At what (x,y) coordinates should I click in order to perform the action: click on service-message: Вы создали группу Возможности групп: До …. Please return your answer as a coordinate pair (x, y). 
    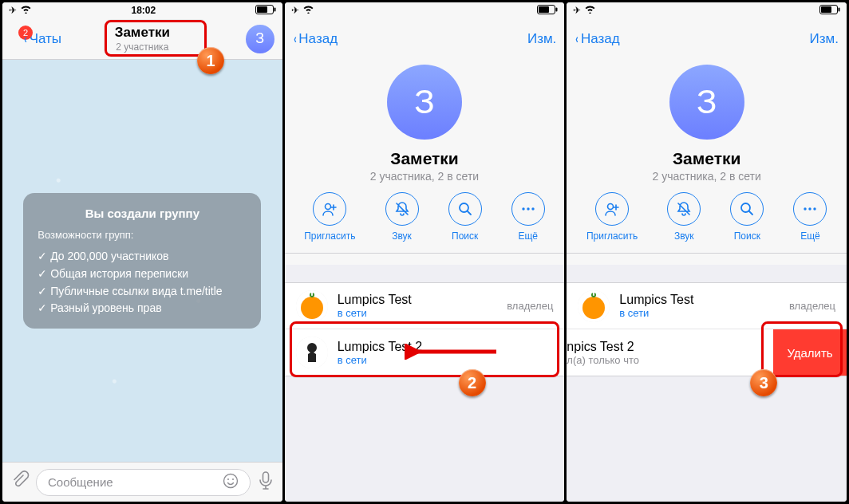
    Looking at the image, I should click on (142, 261).